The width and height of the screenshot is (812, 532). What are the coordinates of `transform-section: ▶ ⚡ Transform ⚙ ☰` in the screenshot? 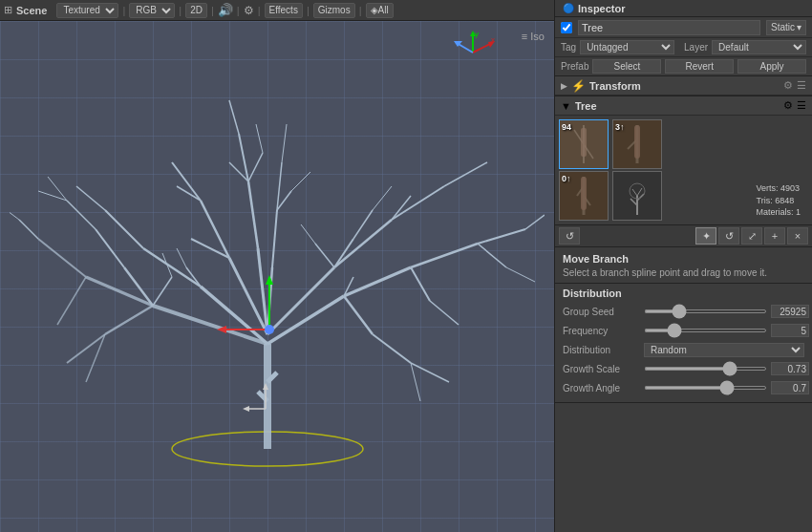 It's located at (684, 86).